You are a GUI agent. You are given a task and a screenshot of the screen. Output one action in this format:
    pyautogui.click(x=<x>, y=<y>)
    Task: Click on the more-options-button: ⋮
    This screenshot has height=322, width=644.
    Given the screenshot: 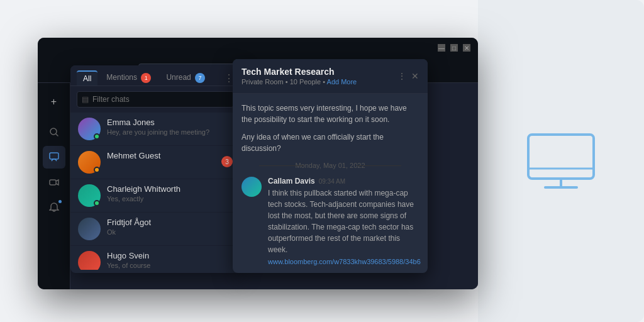 What is the action you would take?
    pyautogui.click(x=402, y=76)
    